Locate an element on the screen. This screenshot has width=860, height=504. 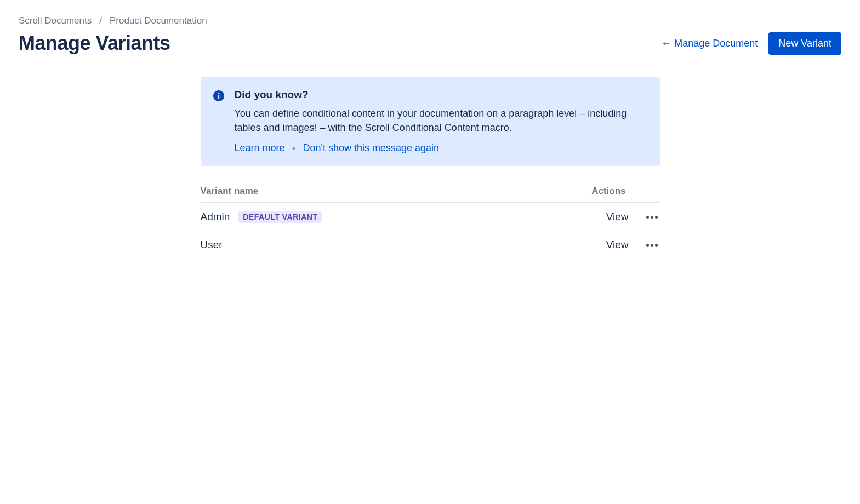
variant-name: User is located at coordinates (212, 245).